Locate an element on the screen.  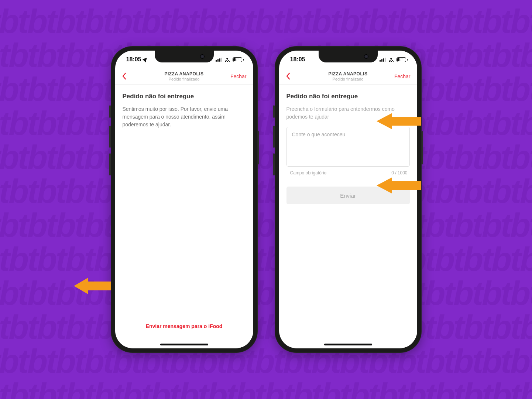
send-message-link: Enviar mensagem para o iFood is located at coordinates (184, 331).